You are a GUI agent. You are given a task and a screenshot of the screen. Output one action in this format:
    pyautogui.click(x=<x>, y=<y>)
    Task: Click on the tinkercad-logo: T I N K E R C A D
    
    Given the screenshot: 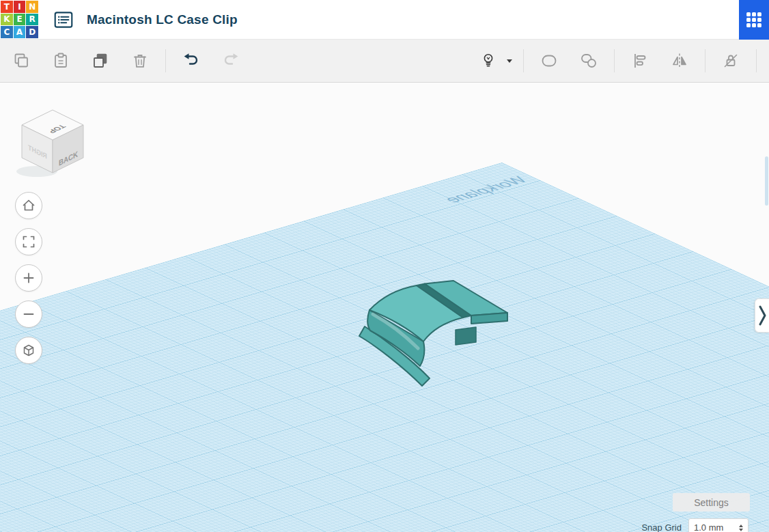 What is the action you would take?
    pyautogui.click(x=19, y=19)
    